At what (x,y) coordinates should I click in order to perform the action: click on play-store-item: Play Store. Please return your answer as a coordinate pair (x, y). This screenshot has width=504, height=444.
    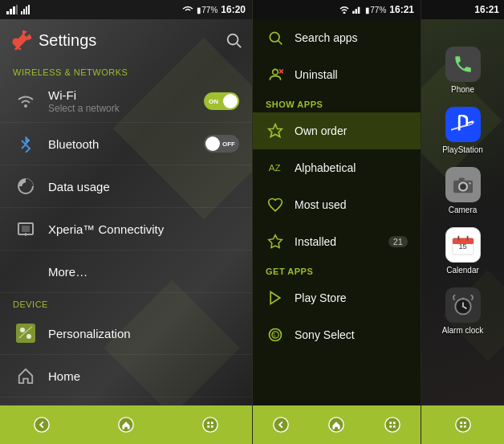
    Looking at the image, I should click on (337, 298).